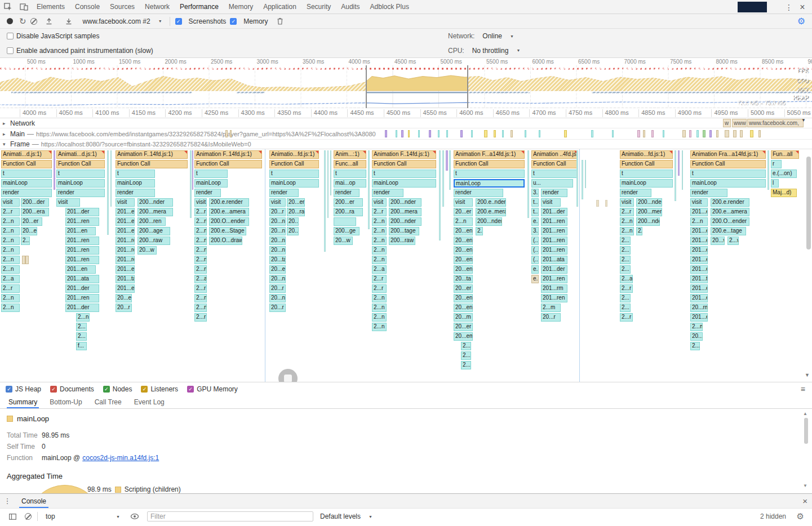 The image size is (812, 526). I want to click on context-select: top ▼, so click(83, 516).